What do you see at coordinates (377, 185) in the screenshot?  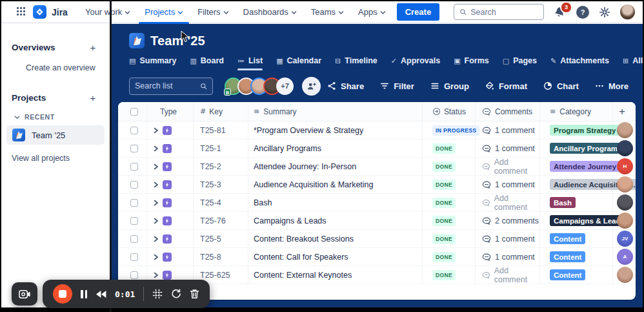 I see `table-row: T25-3 Audience Acquisition & Marketing D…` at bounding box center [377, 185].